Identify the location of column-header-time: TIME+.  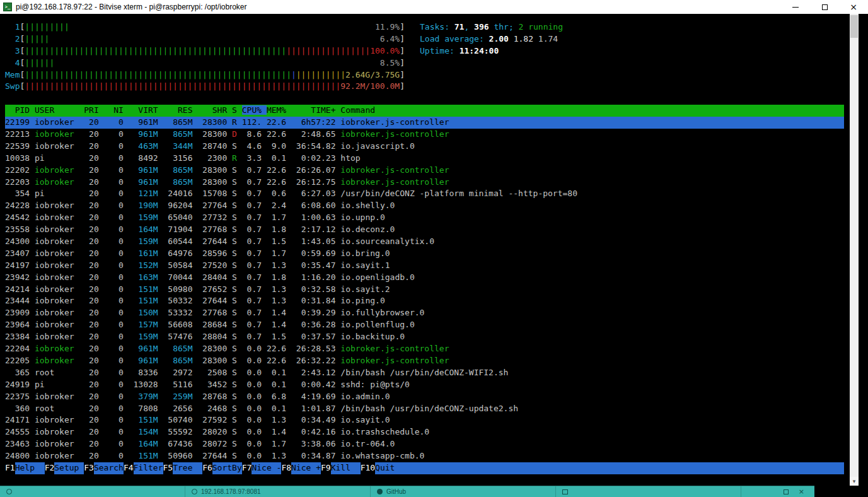
(316, 110).